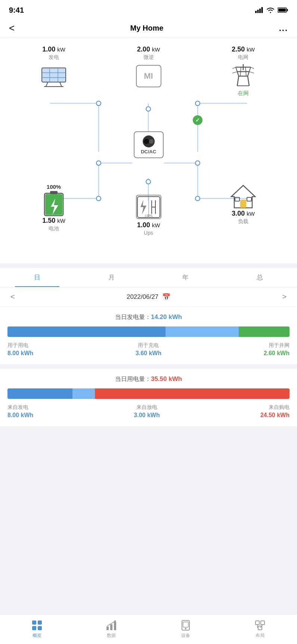 The width and height of the screenshot is (297, 644). Describe the element at coordinates (54, 209) in the screenshot. I see `battery-item: 100% 1.50 kW 电池` at that location.